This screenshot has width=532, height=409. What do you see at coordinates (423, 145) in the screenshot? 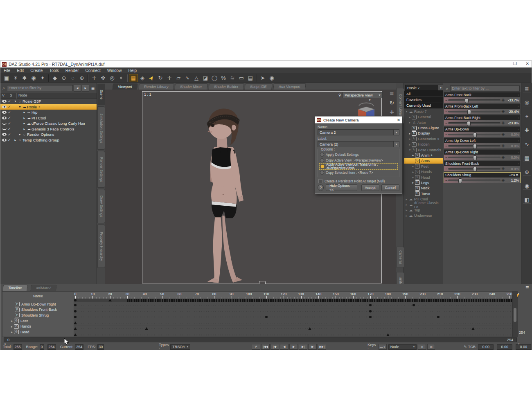
I see `param-group-hidden: ►↻Hidden` at bounding box center [423, 145].